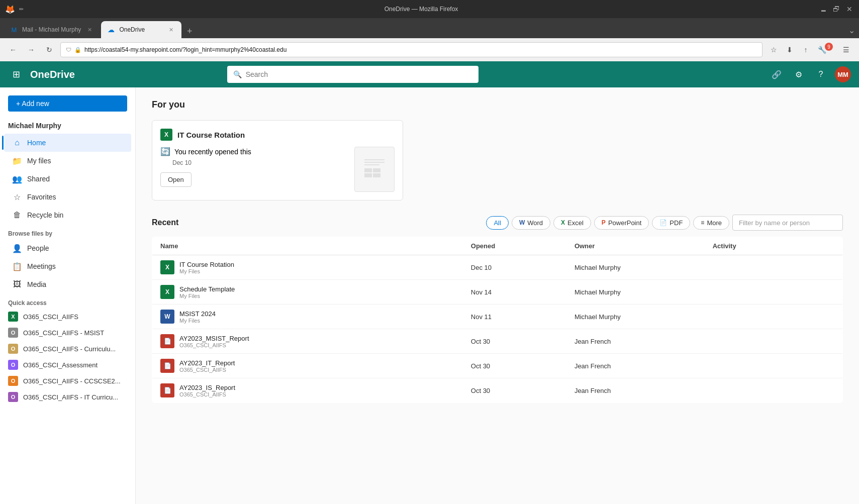  I want to click on file-row-name: X Schedule Template My Files, so click(308, 292).